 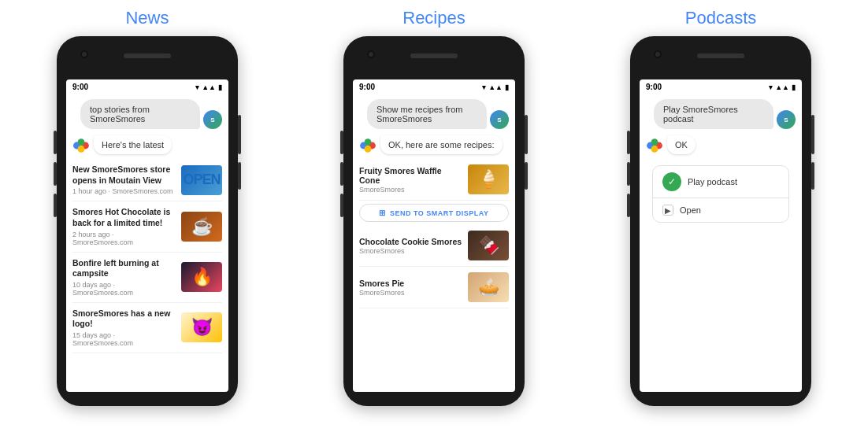 What do you see at coordinates (411, 283) in the screenshot?
I see `recipe-item-3-title: Smores Pie` at bounding box center [411, 283].